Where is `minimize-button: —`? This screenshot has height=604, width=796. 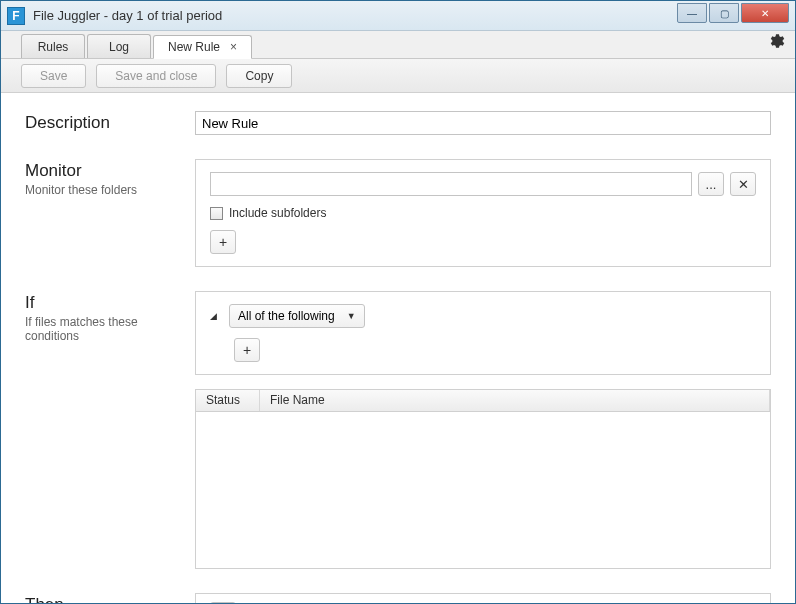 minimize-button: — is located at coordinates (692, 13).